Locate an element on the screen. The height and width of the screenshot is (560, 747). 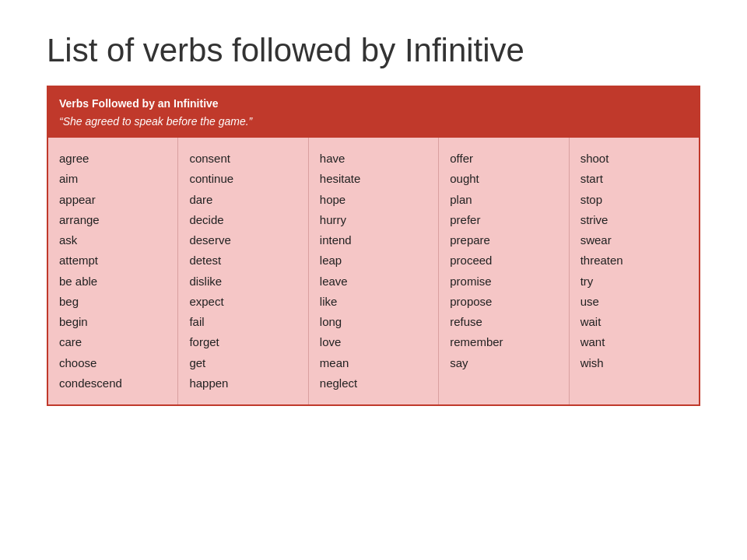
list-item: choose is located at coordinates (113, 363).